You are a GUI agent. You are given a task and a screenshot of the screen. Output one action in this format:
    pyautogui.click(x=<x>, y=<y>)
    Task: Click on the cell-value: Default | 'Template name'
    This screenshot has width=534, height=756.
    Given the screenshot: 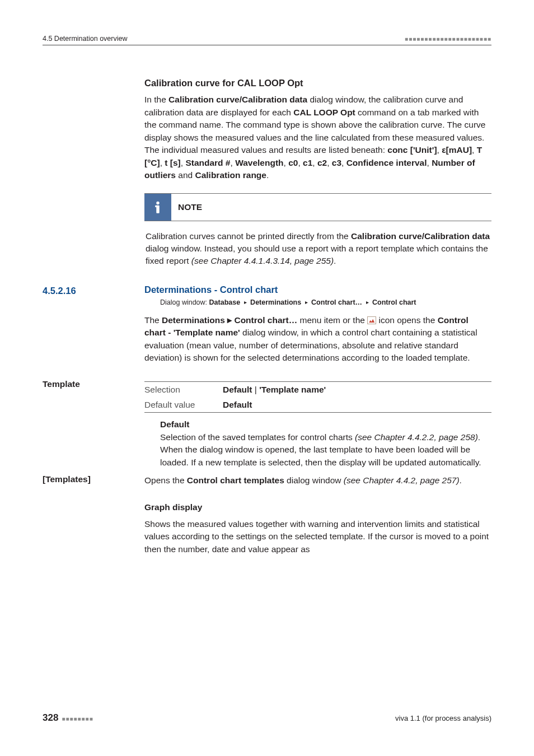 What is the action you would take?
    pyautogui.click(x=357, y=389)
    